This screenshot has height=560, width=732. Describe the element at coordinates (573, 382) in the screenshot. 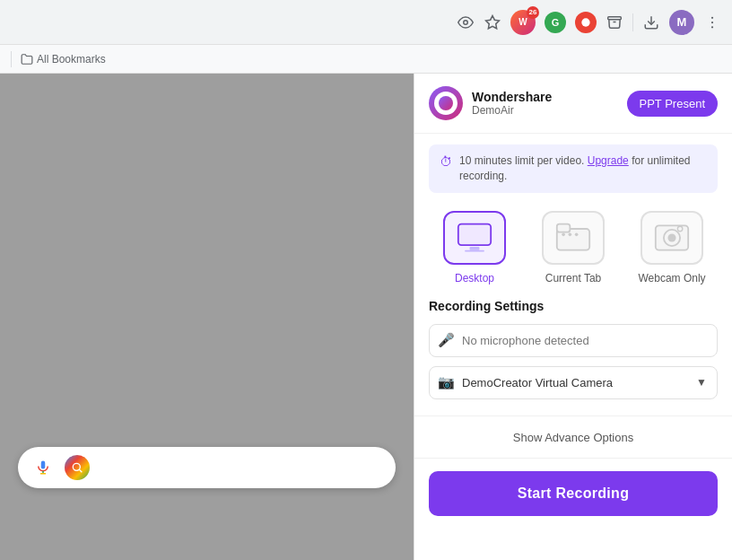

I see `camera-select: DemoCreator Virtual Camera` at that location.